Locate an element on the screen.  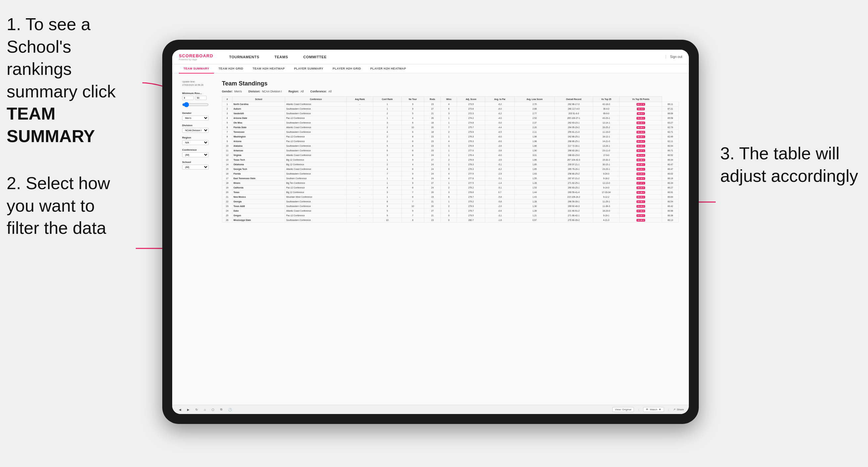
filter-rounds-slider is located at coordinates (195, 104).